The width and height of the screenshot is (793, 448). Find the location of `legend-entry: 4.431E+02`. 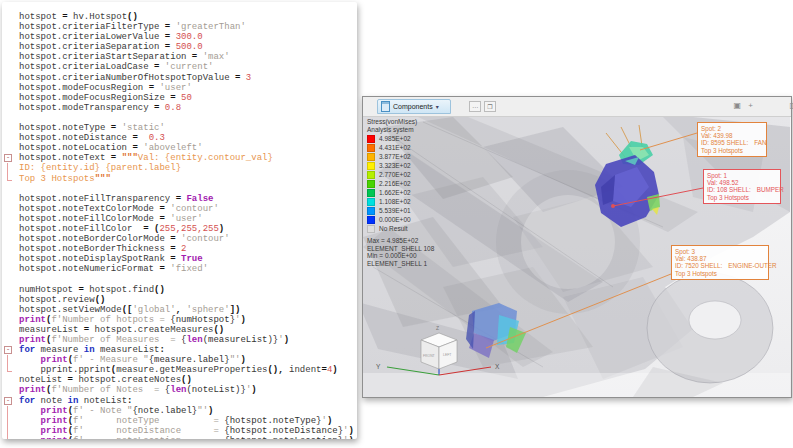

legend-entry: 4.431E+02 is located at coordinates (400, 148).